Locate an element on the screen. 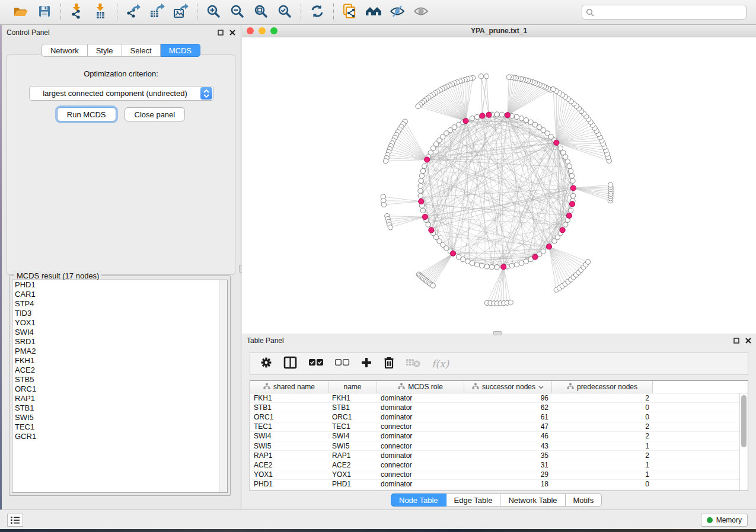 The image size is (756, 532). save-button is located at coordinates (44, 12).